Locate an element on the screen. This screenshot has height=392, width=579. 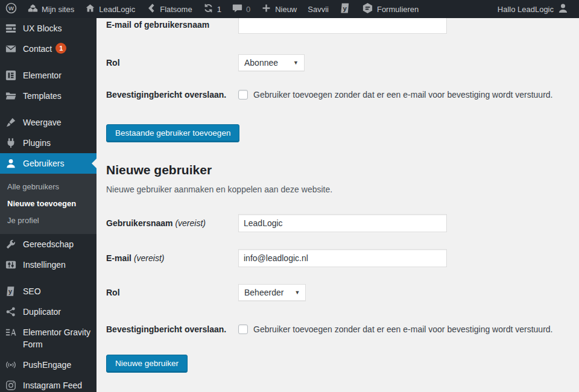
sidebar-item-pushengage: PushEngage is located at coordinates (48, 365).